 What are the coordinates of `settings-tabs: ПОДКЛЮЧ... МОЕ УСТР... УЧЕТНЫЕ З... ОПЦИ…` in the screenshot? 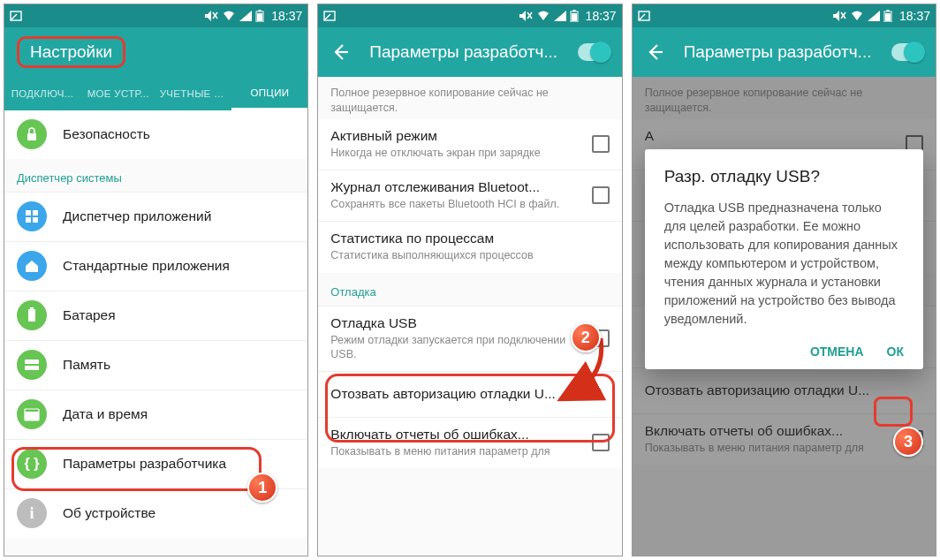 It's located at (155, 94).